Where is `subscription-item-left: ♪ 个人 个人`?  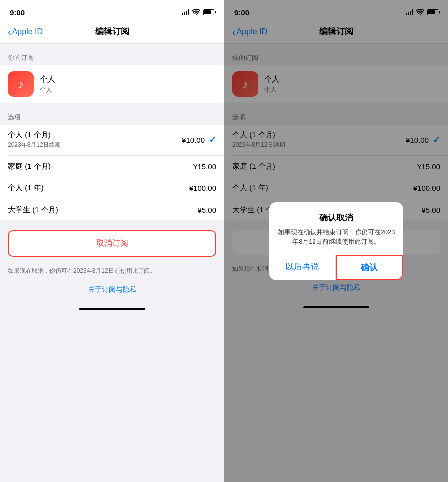
subscription-item-left: ♪ 个人 个人 is located at coordinates (112, 84).